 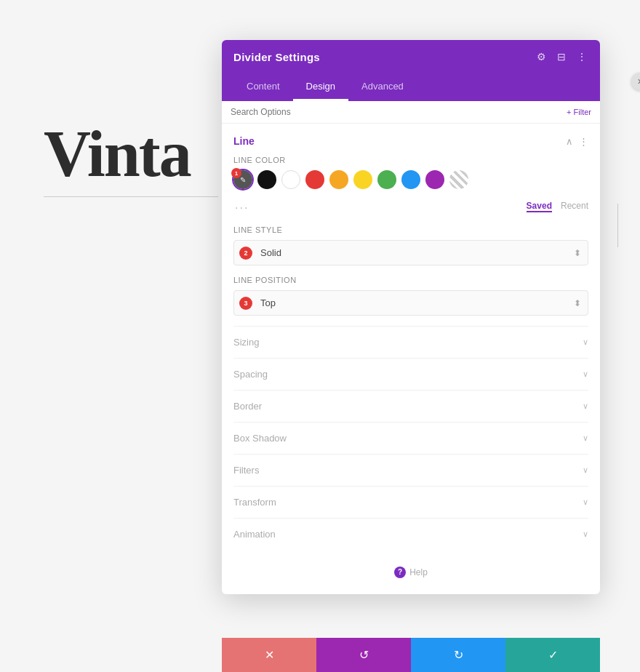 What do you see at coordinates (411, 185) in the screenshot?
I see `line-color-group: Line Color 1 ✎ ...` at bounding box center [411, 185].